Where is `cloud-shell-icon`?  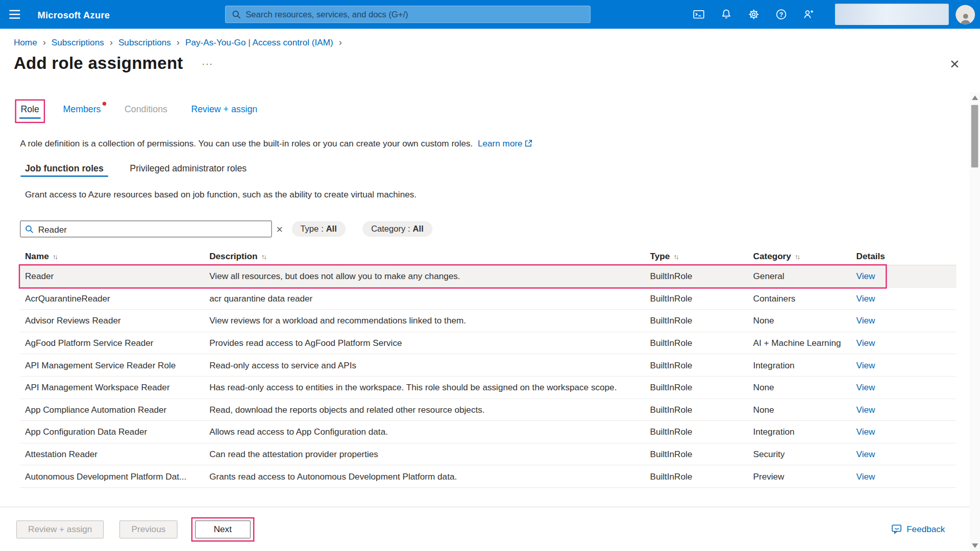 cloud-shell-icon is located at coordinates (699, 14).